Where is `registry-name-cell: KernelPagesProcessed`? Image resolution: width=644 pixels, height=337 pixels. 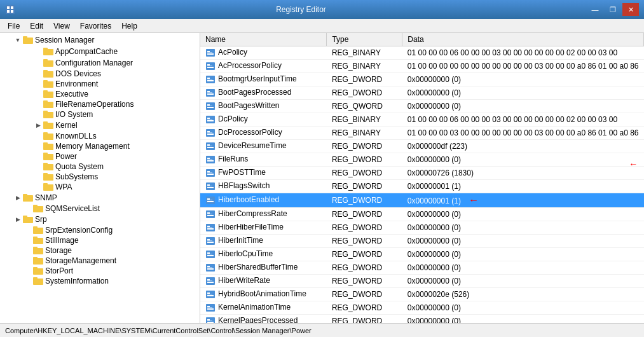
registry-name-cell: KernelPagesProcessed is located at coordinates (263, 319).